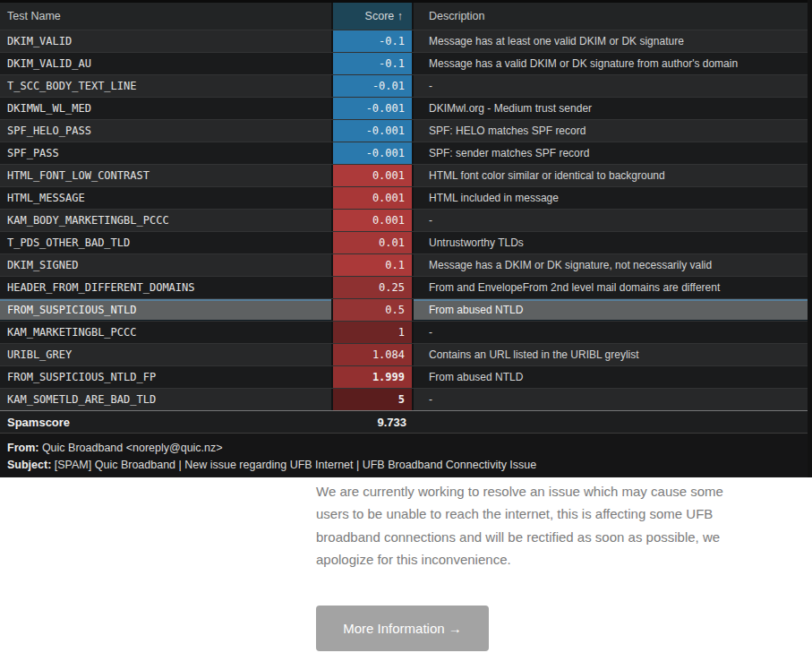  Describe the element at coordinates (166, 16) in the screenshot. I see `header-test-name: Test Name` at that location.